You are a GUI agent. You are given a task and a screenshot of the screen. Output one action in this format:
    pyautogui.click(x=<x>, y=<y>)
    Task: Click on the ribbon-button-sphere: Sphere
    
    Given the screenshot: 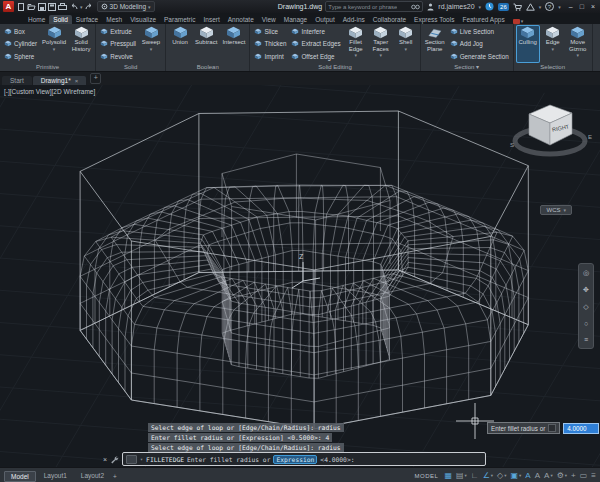 What is the action you would take?
    pyautogui.click(x=20, y=56)
    